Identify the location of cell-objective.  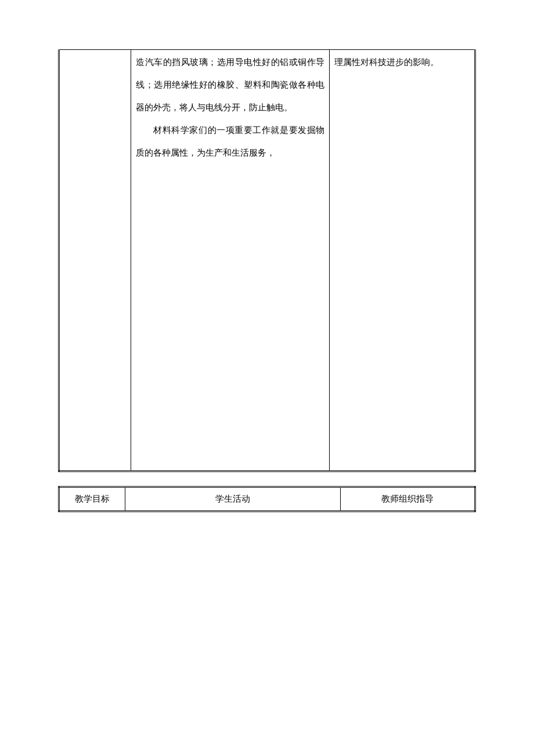
(95, 261).